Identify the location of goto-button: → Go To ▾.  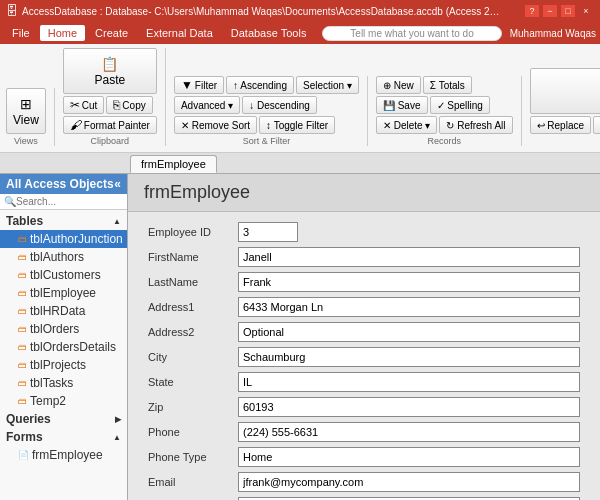
(596, 125).